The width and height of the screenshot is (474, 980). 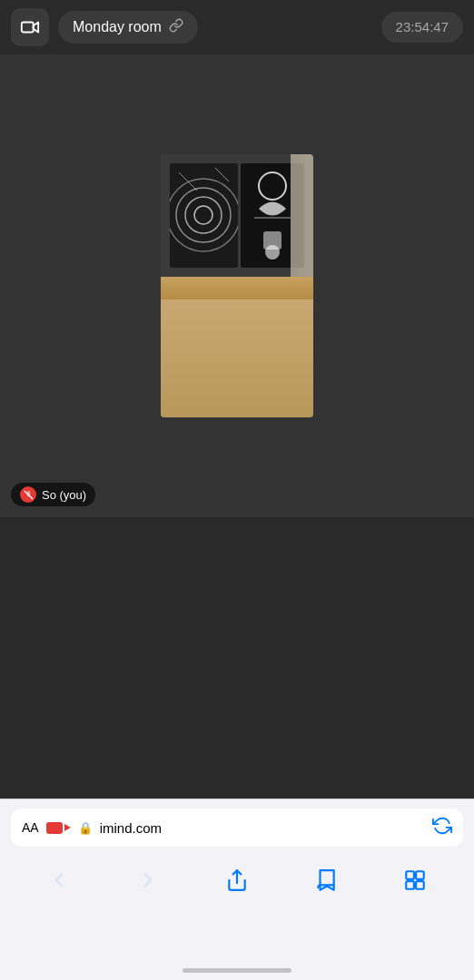 What do you see at coordinates (128, 27) in the screenshot?
I see `room-name-pill: Monday room` at bounding box center [128, 27].